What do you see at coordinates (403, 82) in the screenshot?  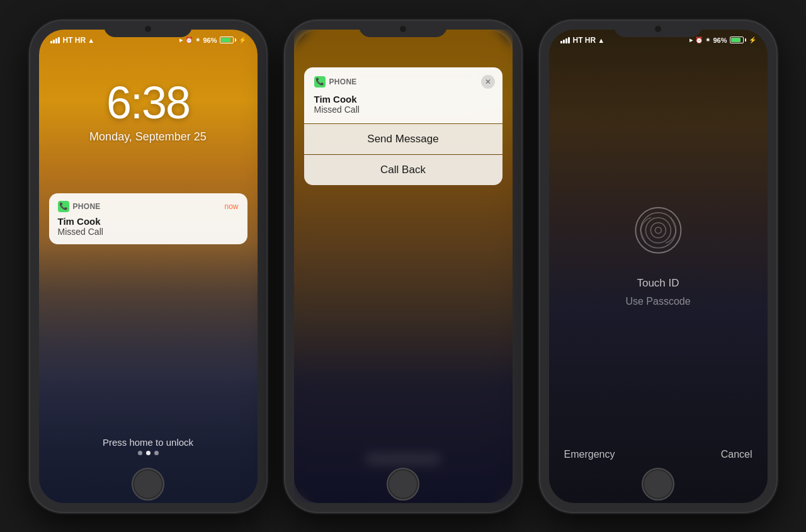 I see `expand-notif-header: 📞 PHONE` at bounding box center [403, 82].